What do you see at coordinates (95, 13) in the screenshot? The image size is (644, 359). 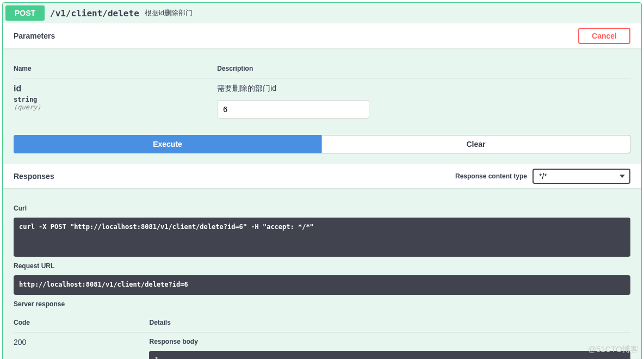 I see `operation-path: /v1/client/delete` at bounding box center [95, 13].